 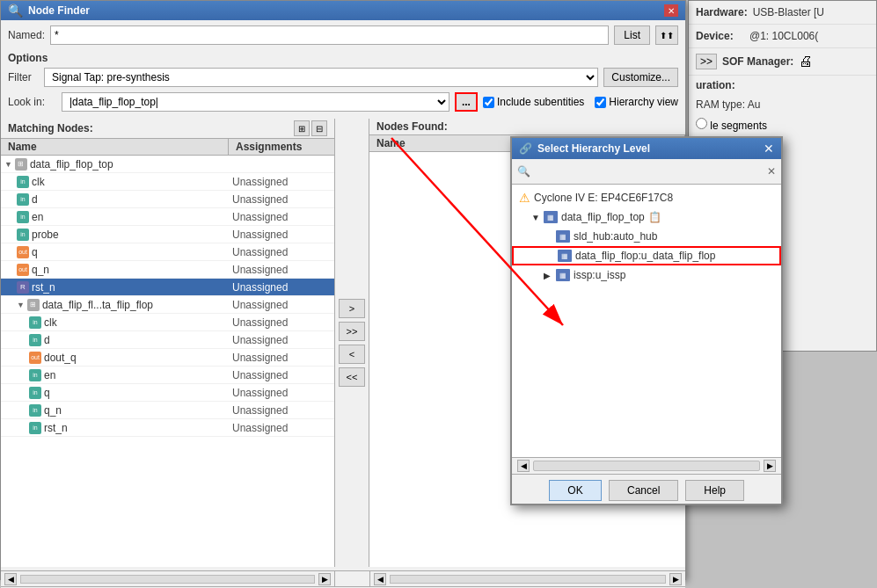 I want to click on hier-row: ▦ data_flip_flop:u_data_flip_flop, so click(x=647, y=256).